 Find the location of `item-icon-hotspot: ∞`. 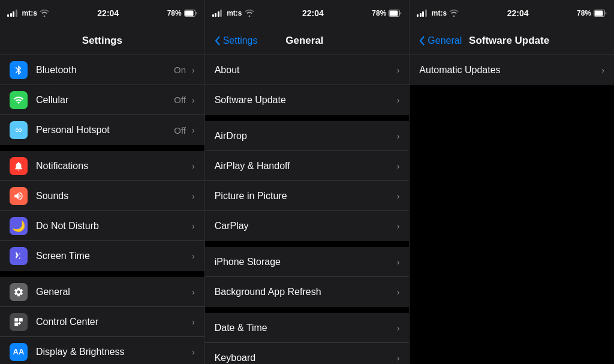

item-icon-hotspot: ∞ is located at coordinates (19, 130).